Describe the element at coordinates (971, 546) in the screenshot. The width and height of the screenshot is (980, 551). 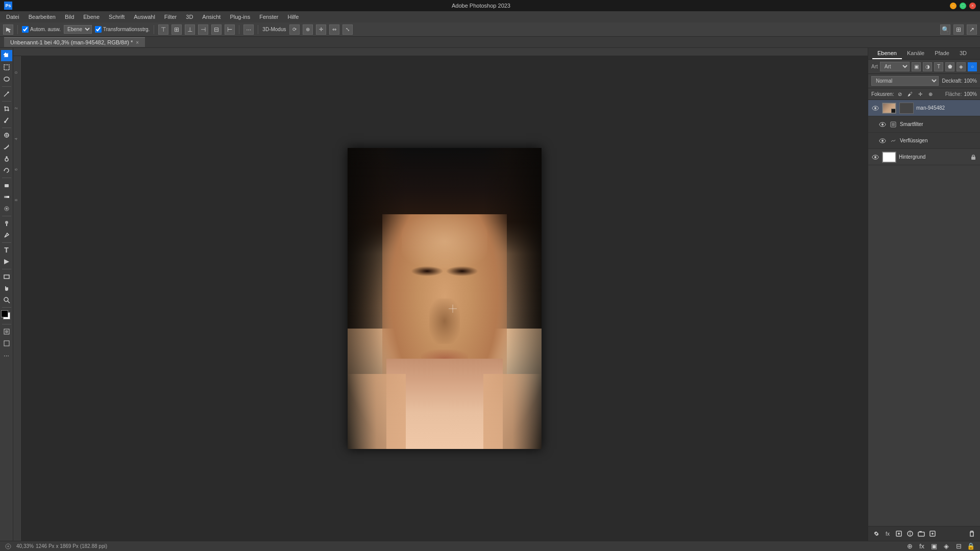
I see `status-btn-6: 🔒` at that location.